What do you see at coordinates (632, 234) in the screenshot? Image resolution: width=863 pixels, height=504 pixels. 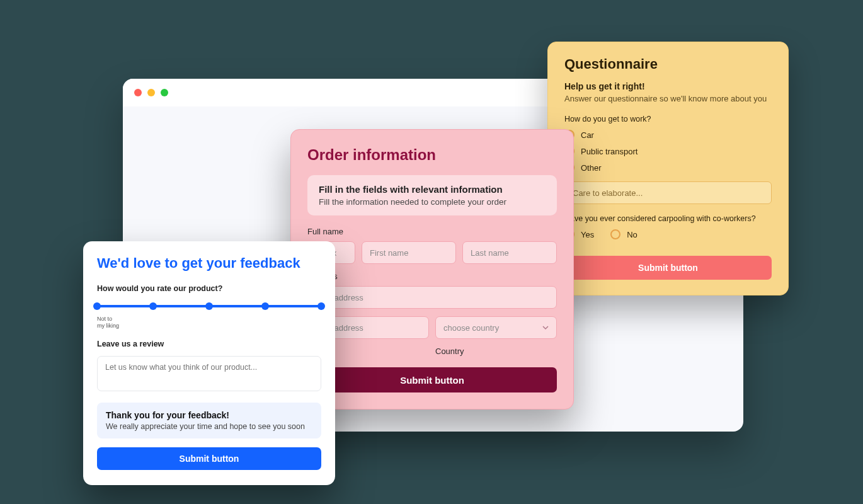 I see `radio-label: No` at bounding box center [632, 234].